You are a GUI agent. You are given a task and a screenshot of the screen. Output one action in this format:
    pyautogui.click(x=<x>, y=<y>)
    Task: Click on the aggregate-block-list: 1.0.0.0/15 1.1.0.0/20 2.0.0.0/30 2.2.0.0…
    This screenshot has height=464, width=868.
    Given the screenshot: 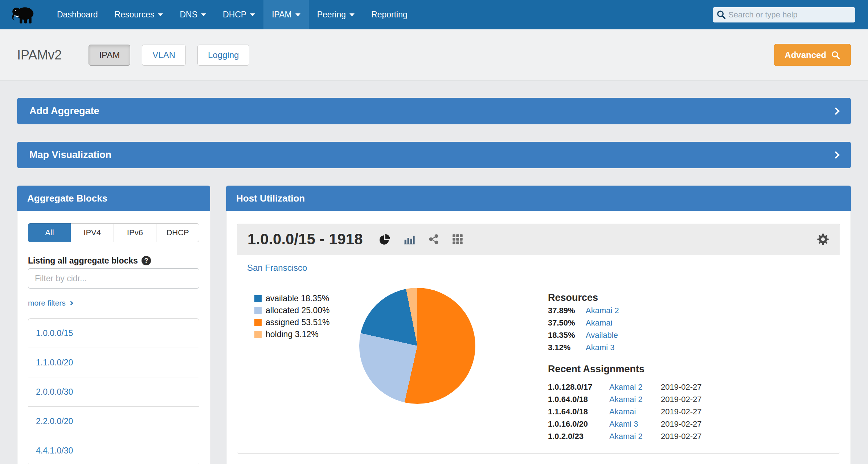 What is the action you would take?
    pyautogui.click(x=114, y=391)
    